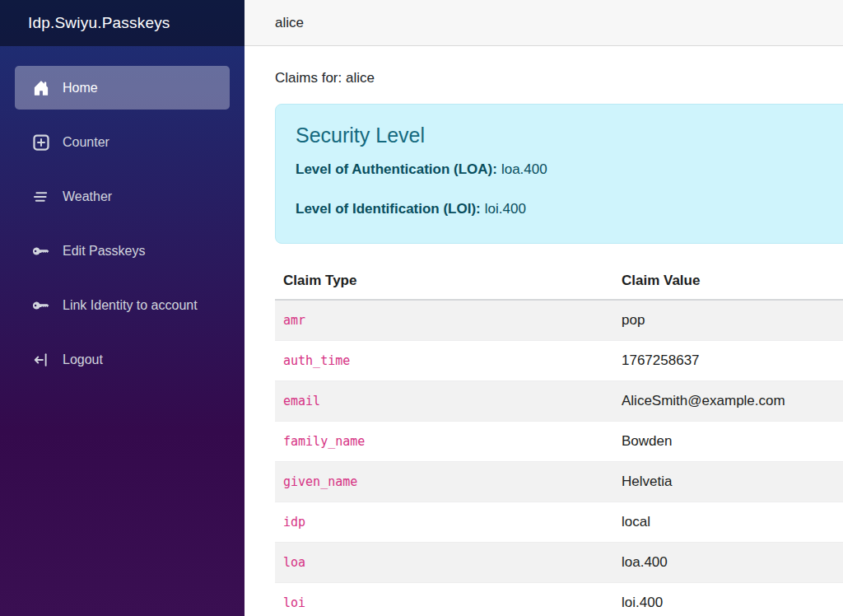  What do you see at coordinates (445, 522) in the screenshot?
I see `claim-type-cell: idp` at bounding box center [445, 522].